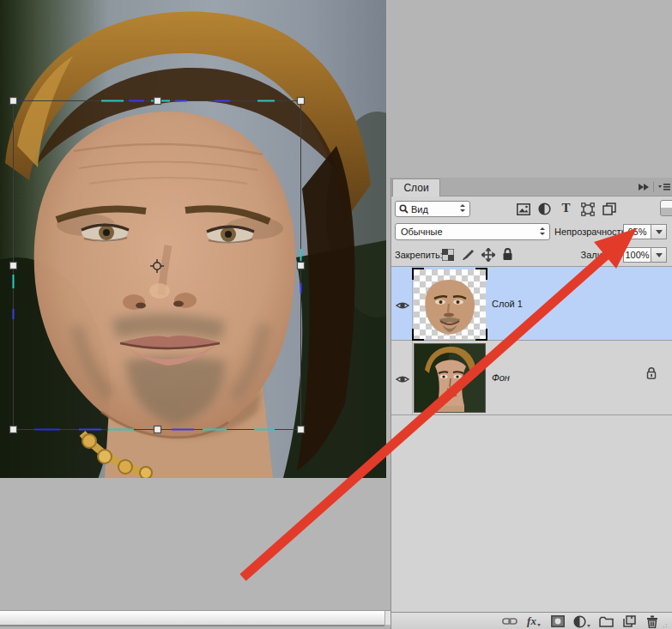  Describe the element at coordinates (532, 378) in the screenshot. I see `layer-row-background: Фон` at that location.